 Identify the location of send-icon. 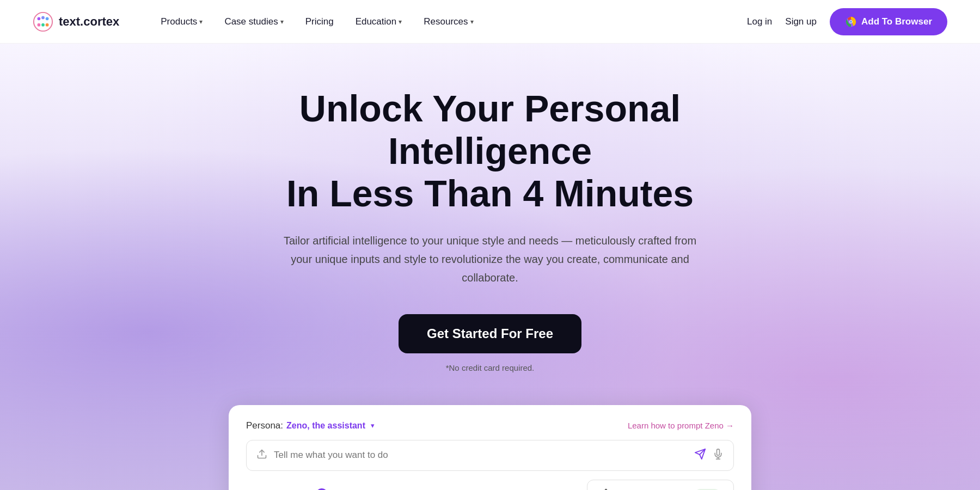
(700, 455).